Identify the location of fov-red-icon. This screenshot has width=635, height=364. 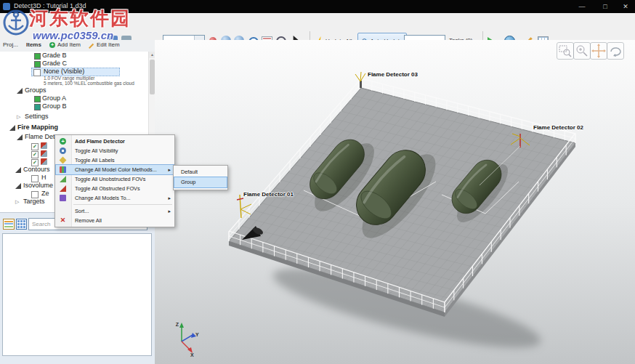
(62, 189).